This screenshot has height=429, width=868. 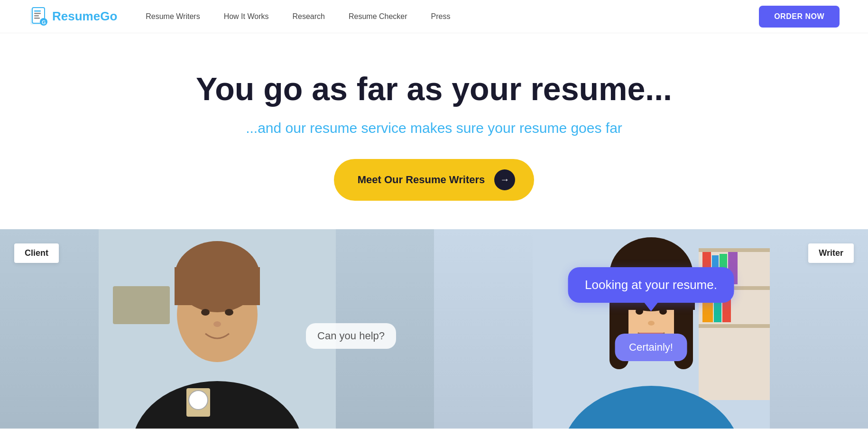 I want to click on nav-link-press: Press, so click(x=441, y=17).